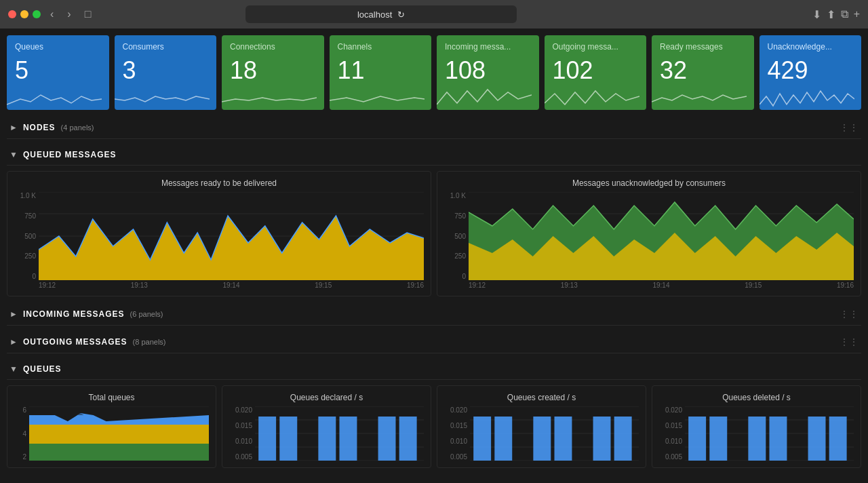 Image resolution: width=868 pixels, height=483 pixels. I want to click on sparkline-unack, so click(807, 98).